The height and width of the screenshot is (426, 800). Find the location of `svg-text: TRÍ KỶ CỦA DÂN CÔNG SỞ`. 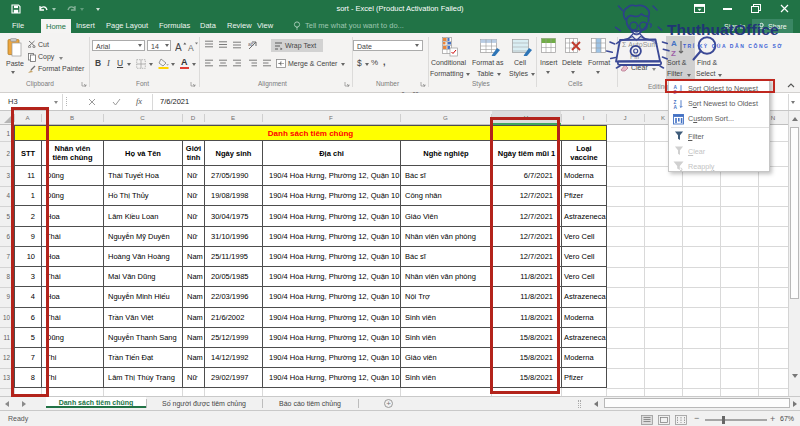

svg-text: TRÍ KỶ CỦA DÂN CÔNG SỞ is located at coordinates (733, 46).